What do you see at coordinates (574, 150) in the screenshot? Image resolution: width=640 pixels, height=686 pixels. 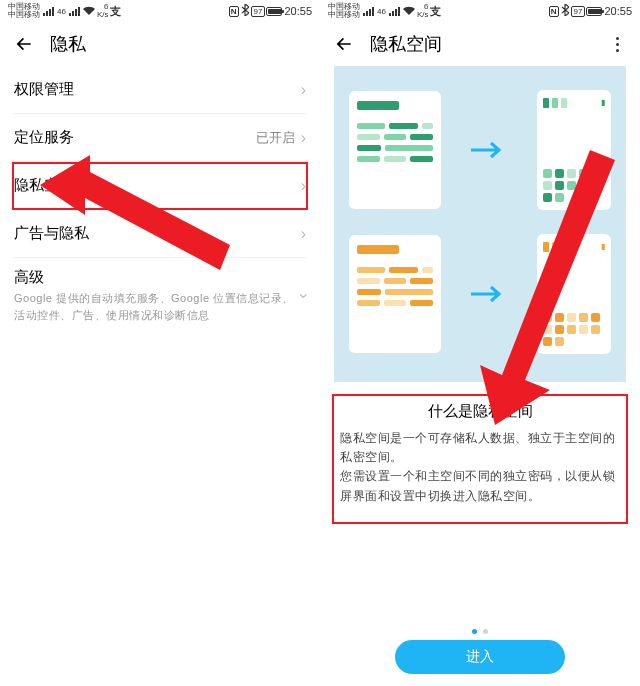 I see `card-lock-green: ▮` at bounding box center [574, 150].